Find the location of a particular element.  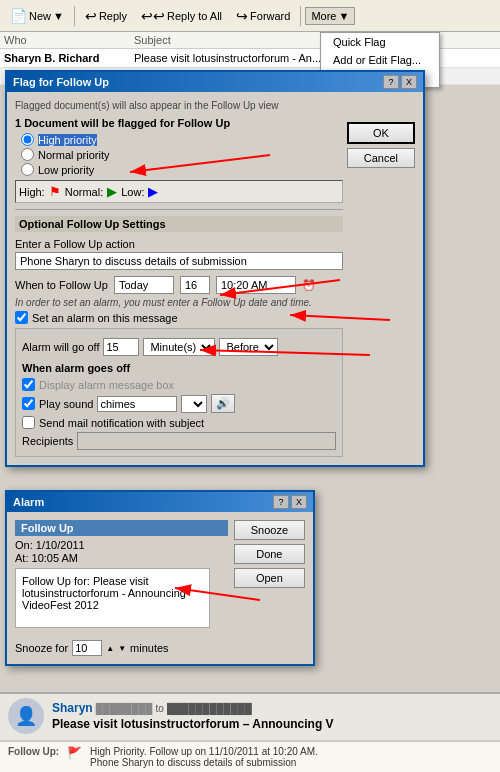

flag-dialog-title: Flag for Follow Up is located at coordinates (61, 82).